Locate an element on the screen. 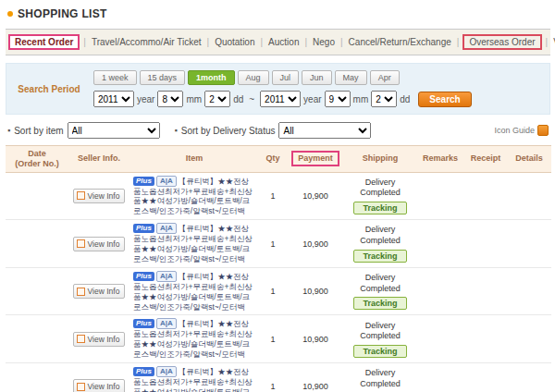 The height and width of the screenshot is (392, 555). title-bullet-icon is located at coordinates (10, 14).